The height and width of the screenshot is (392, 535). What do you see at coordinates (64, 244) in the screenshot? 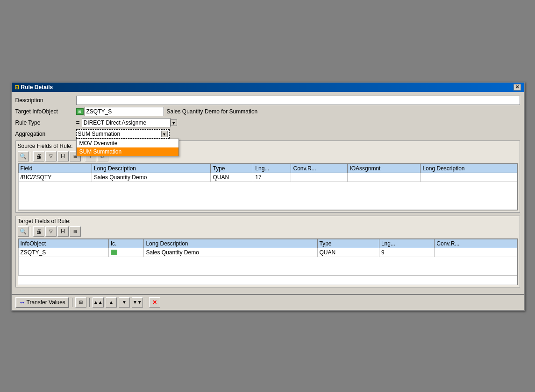
I see `target-col-infoobject: InfoObject` at bounding box center [64, 244].